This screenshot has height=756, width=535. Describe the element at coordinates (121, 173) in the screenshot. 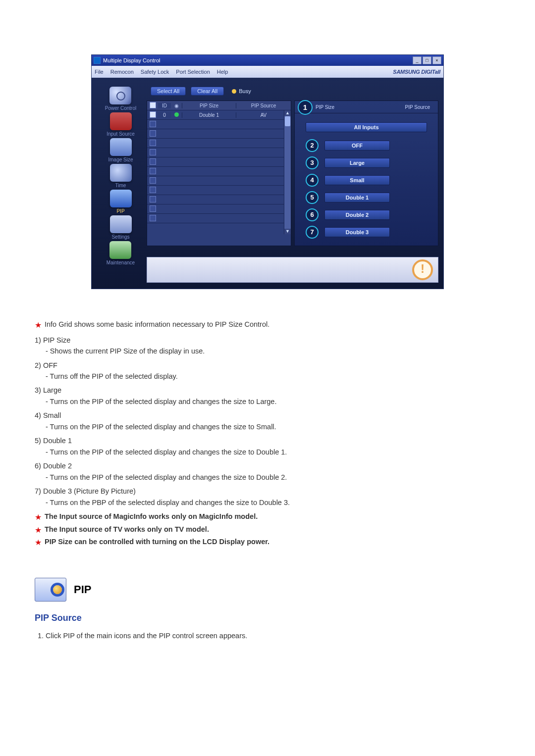

I see `time-icon` at that location.